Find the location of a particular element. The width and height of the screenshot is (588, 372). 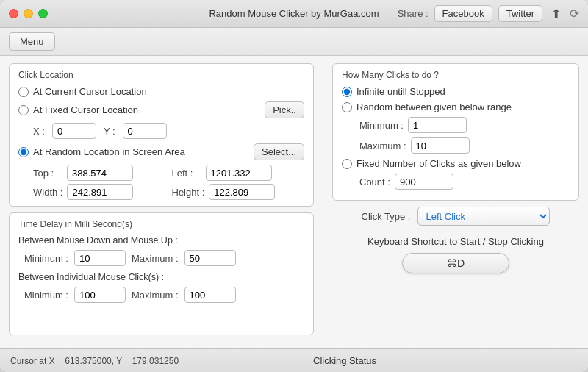

clicks-title: How Many Clicks to do ? is located at coordinates (456, 75).